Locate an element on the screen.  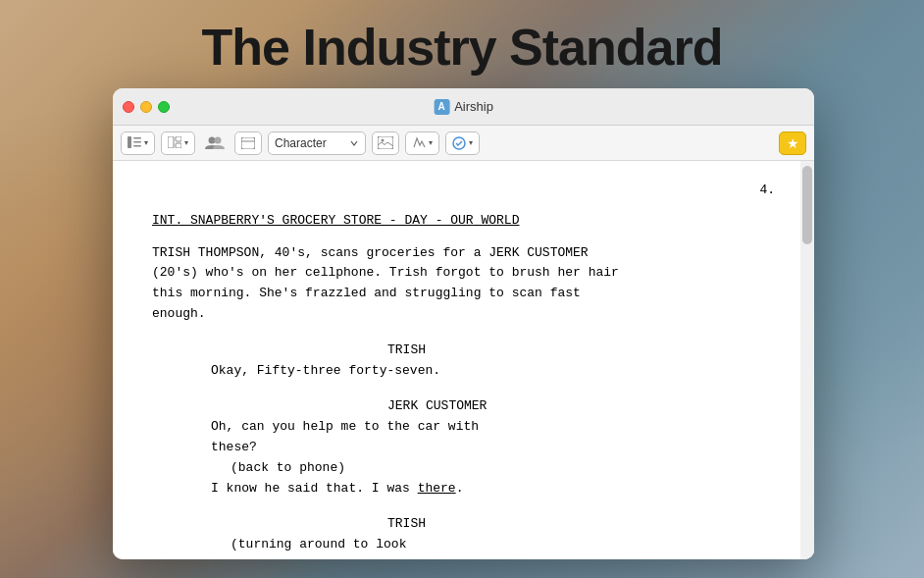
star-icon: ★ is located at coordinates (793, 143).